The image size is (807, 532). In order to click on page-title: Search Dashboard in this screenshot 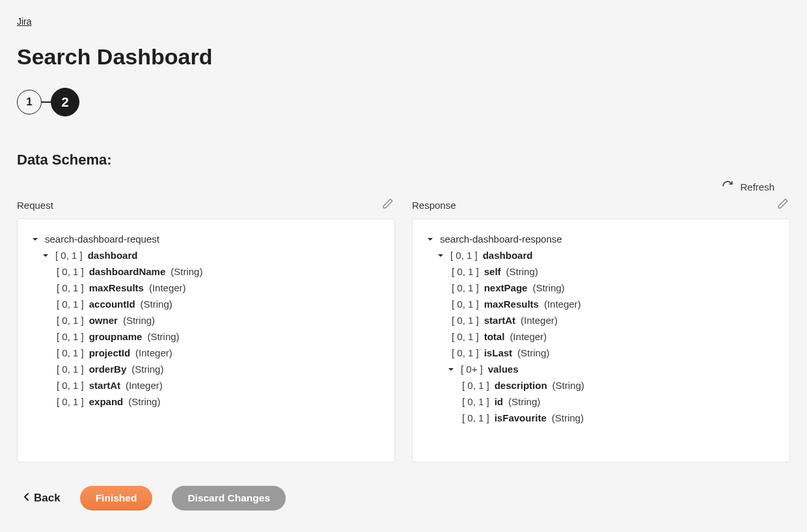, I will do `click(404, 57)`.